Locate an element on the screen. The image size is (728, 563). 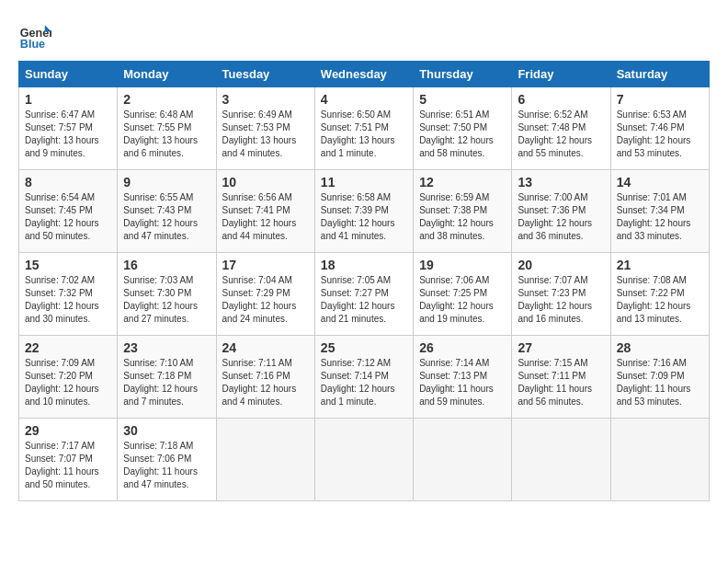
calendar-cell: 2Sunrise: 6:48 AMSunset: 7:55 PMDaylight… is located at coordinates (167, 129).